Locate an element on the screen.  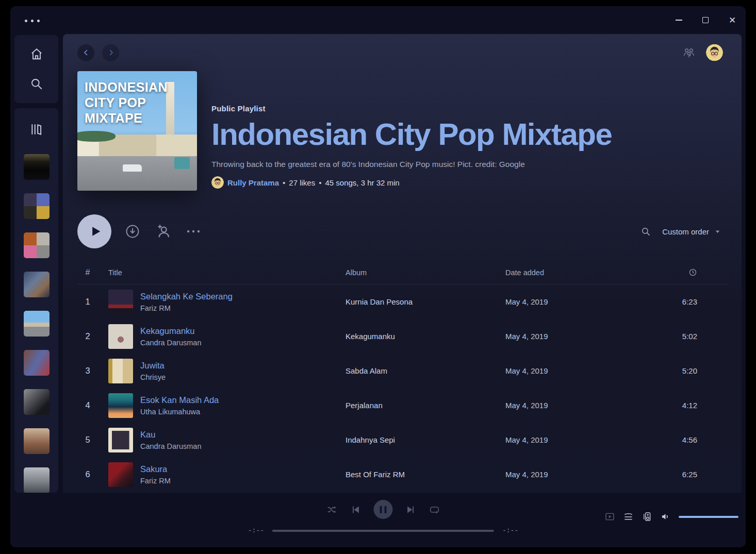
track-duration: 6:23 is located at coordinates (704, 302).